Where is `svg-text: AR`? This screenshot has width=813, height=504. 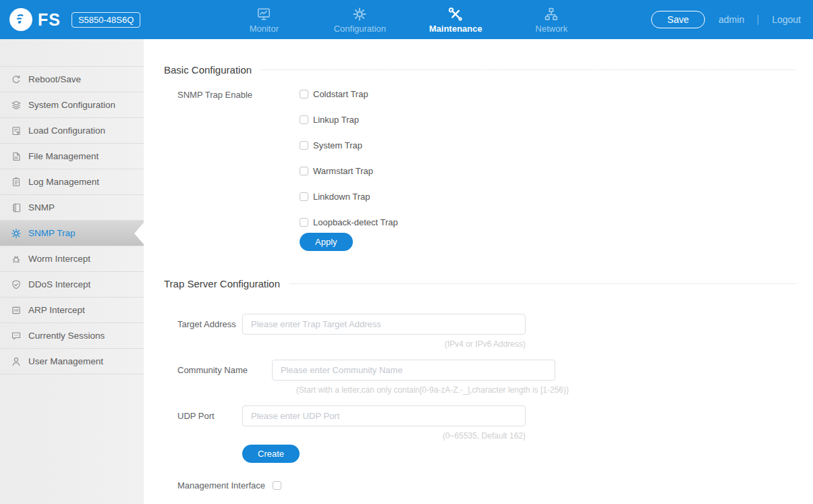 svg-text: AR is located at coordinates (16, 310).